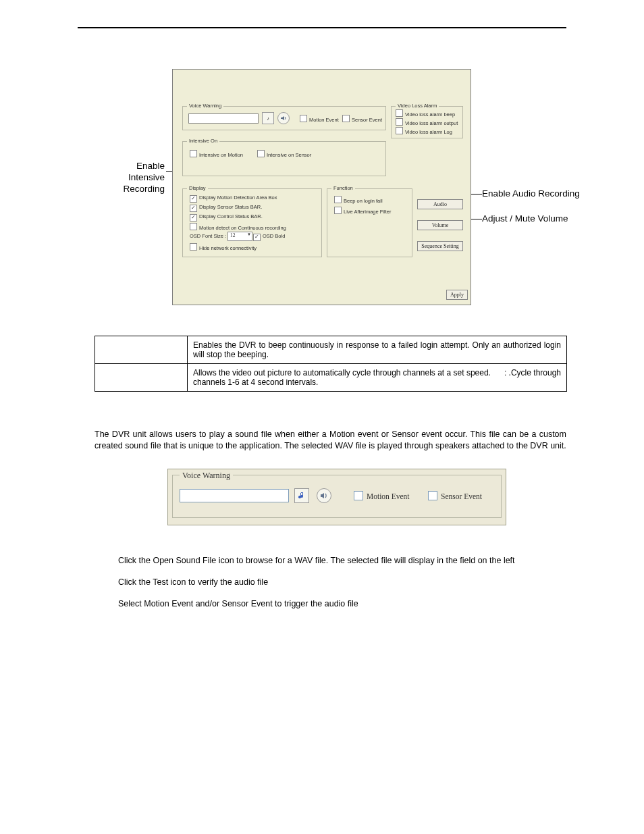 The height and width of the screenshot is (834, 644). I want to click on function-legend: Function, so click(343, 188).